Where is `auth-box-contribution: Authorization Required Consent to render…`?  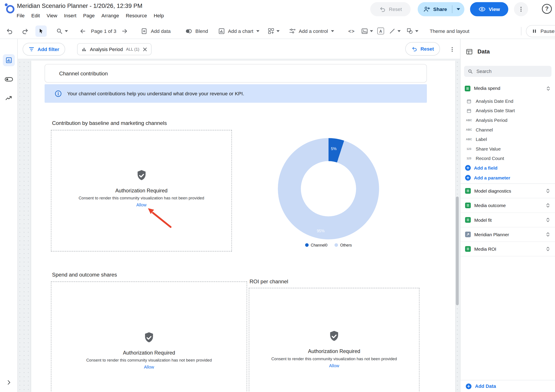 auth-box-contribution: Authorization Required Consent to render… is located at coordinates (142, 191).